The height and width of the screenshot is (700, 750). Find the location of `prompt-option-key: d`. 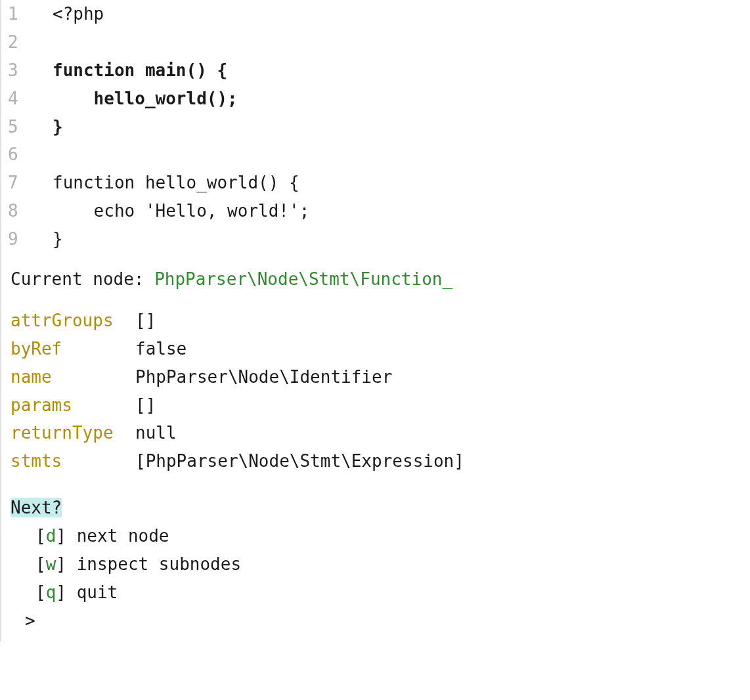

prompt-option-key: d is located at coordinates (51, 536).